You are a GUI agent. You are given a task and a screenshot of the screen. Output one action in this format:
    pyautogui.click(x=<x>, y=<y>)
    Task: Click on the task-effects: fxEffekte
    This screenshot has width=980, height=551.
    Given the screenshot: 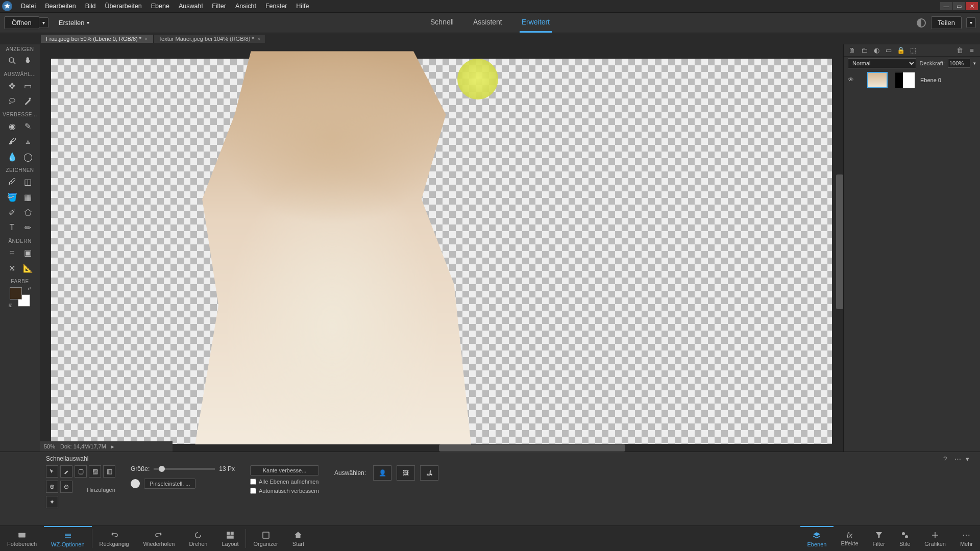 What is the action you would take?
    pyautogui.click(x=849, y=539)
    